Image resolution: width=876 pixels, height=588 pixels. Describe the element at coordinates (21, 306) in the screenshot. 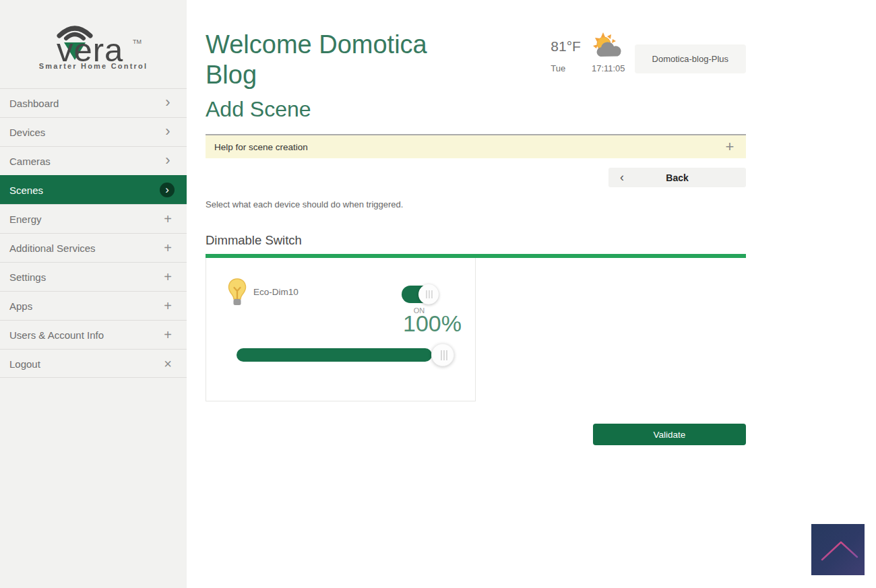

I see `sidebar-item-label: Apps` at that location.